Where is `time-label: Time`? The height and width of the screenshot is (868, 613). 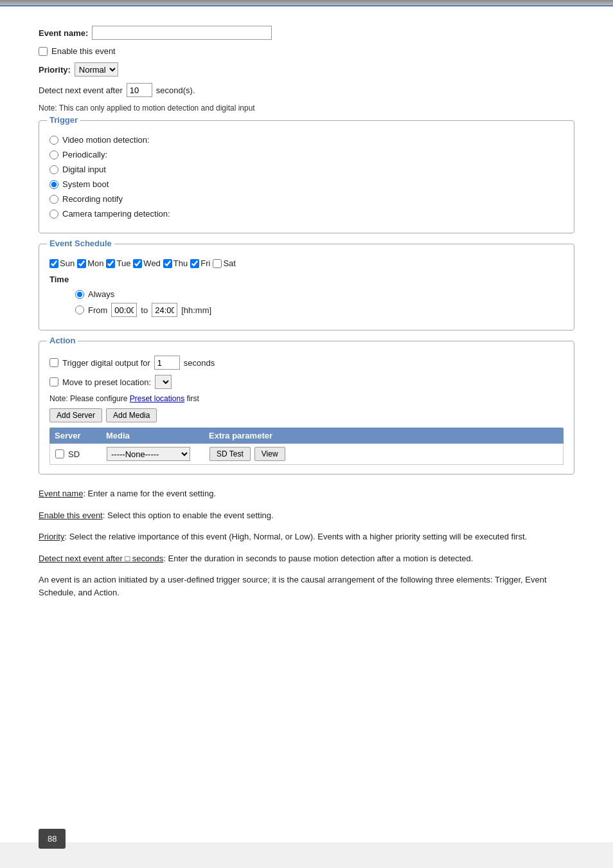
time-label: Time is located at coordinates (306, 279).